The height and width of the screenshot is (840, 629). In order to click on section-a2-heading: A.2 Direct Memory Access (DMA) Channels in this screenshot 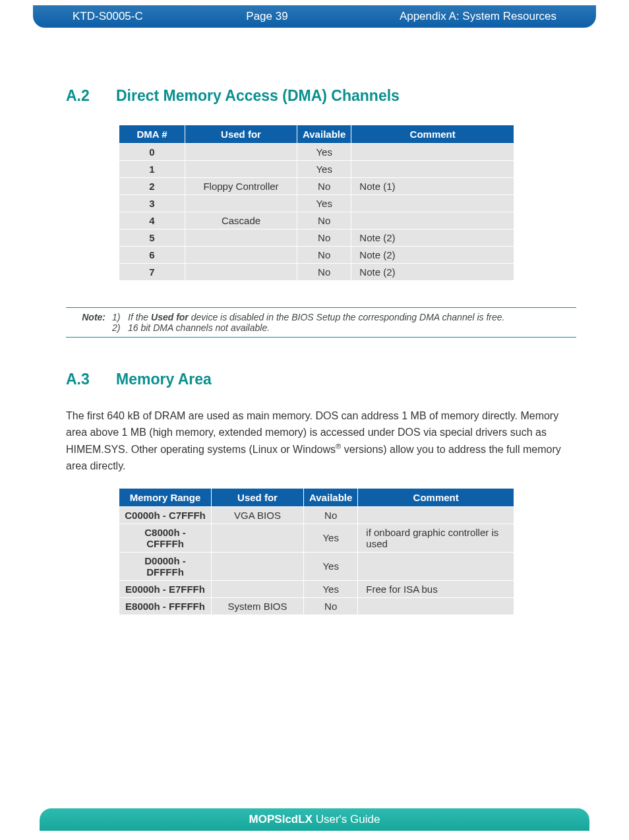, I will do `click(321, 96)`.